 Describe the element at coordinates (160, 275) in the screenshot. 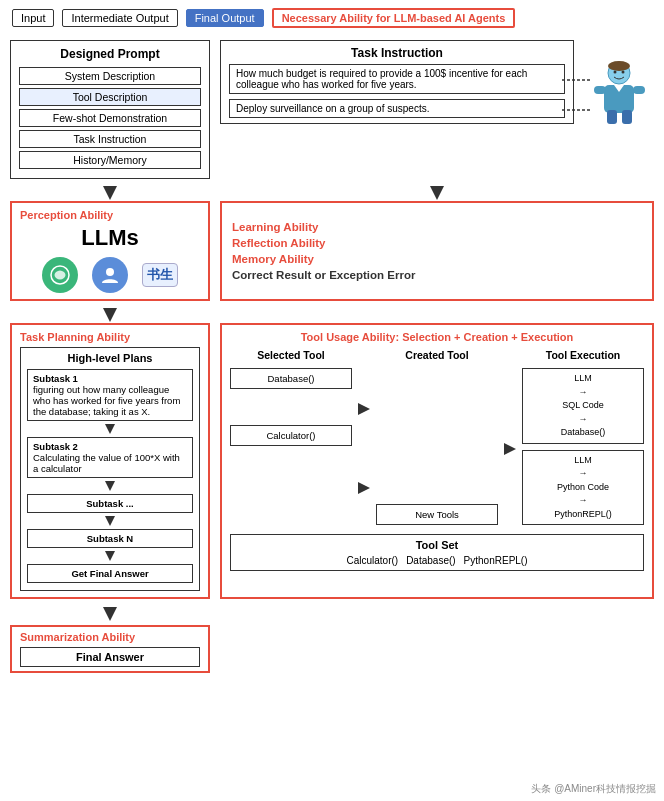

I see `shuisheng-icon: 书生` at that location.